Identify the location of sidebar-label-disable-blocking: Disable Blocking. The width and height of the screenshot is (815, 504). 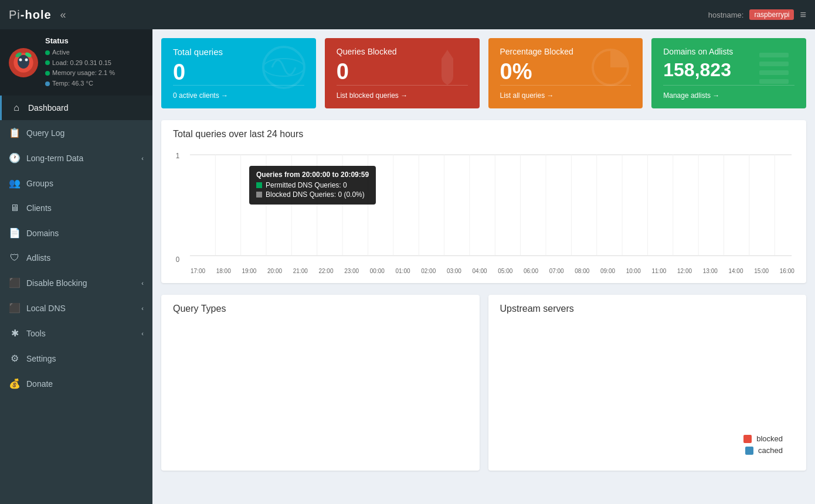
(57, 283).